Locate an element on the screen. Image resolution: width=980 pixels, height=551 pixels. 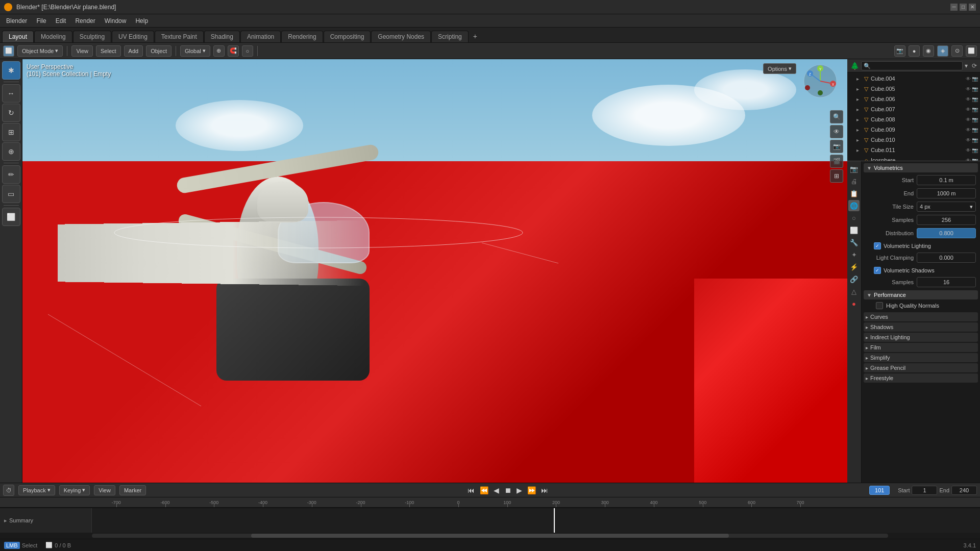
render-preview-btn: 🎬 is located at coordinates (837, 161).